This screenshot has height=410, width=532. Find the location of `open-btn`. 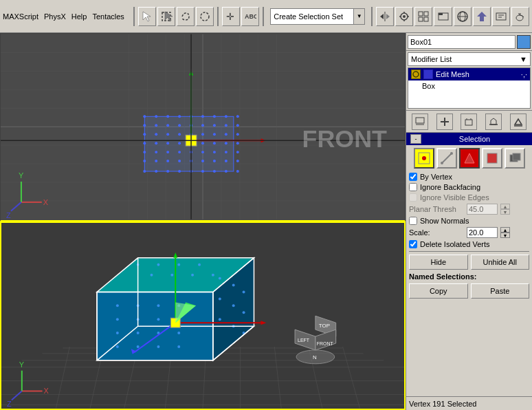

open-btn is located at coordinates (443, 17).